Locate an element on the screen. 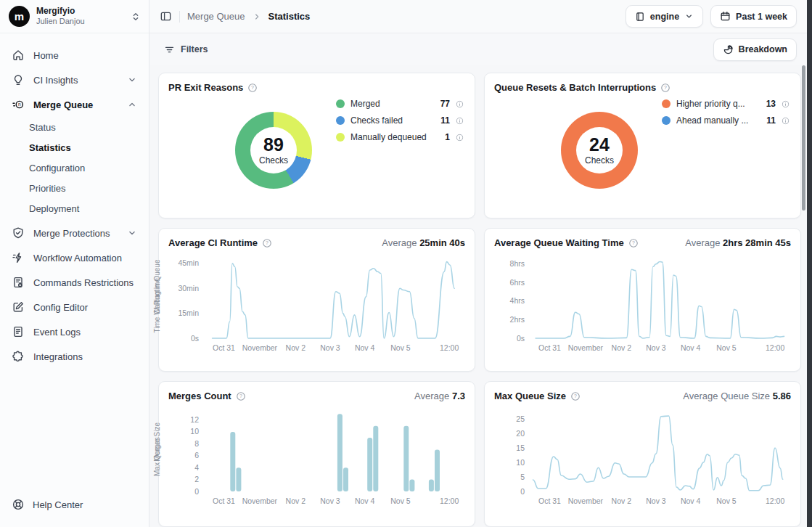 Image resolution: width=812 pixels, height=527 pixels. date-range-button: Past 1 week is located at coordinates (753, 16).